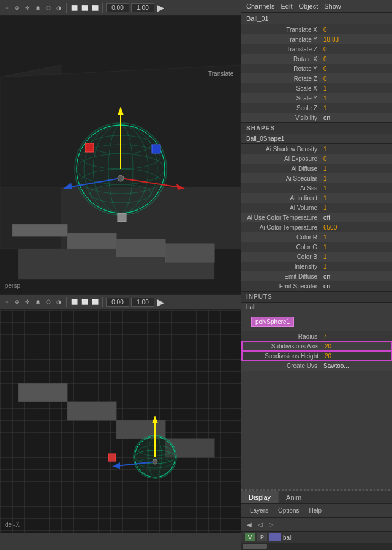  What do you see at coordinates (317, 29) in the screenshot?
I see `translate-x-row: Translate X 0` at bounding box center [317, 29].